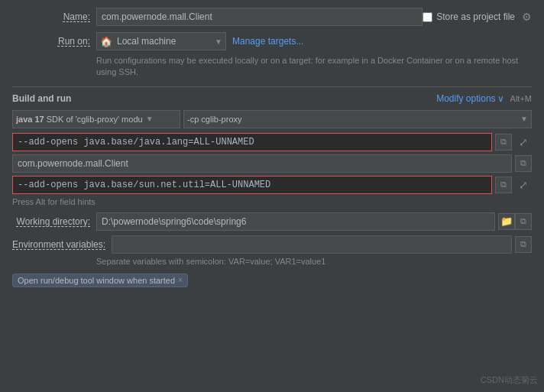 The height and width of the screenshot is (392, 544). What do you see at coordinates (527, 17) in the screenshot?
I see `settings-icon: ⚙` at bounding box center [527, 17].